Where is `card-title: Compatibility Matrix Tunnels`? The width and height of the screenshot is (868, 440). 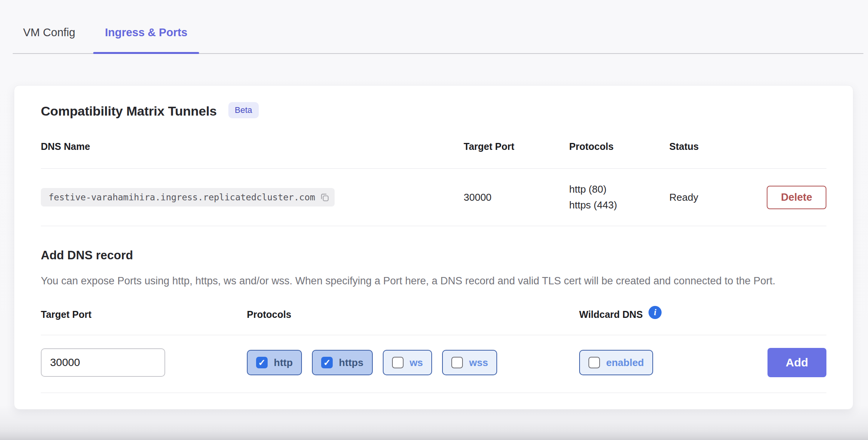
card-title: Compatibility Matrix Tunnels is located at coordinates (129, 111).